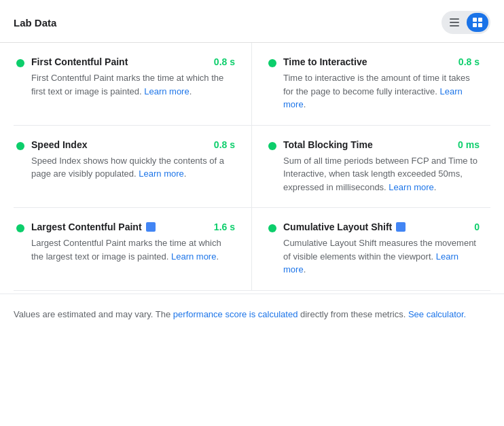 The height and width of the screenshot is (426, 504). I want to click on metric-name-cls: Cumulative Layout Shift, so click(344, 227).